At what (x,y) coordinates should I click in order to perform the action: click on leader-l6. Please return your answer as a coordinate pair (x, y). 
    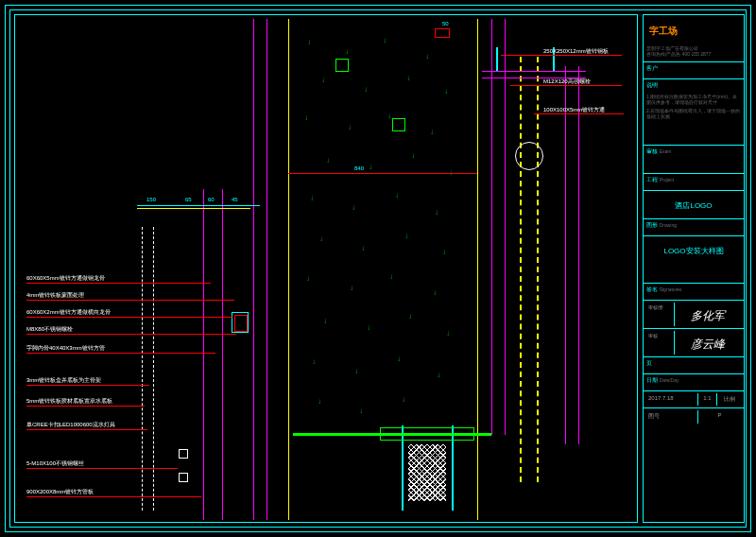
    Looking at the image, I should click on (88, 386).